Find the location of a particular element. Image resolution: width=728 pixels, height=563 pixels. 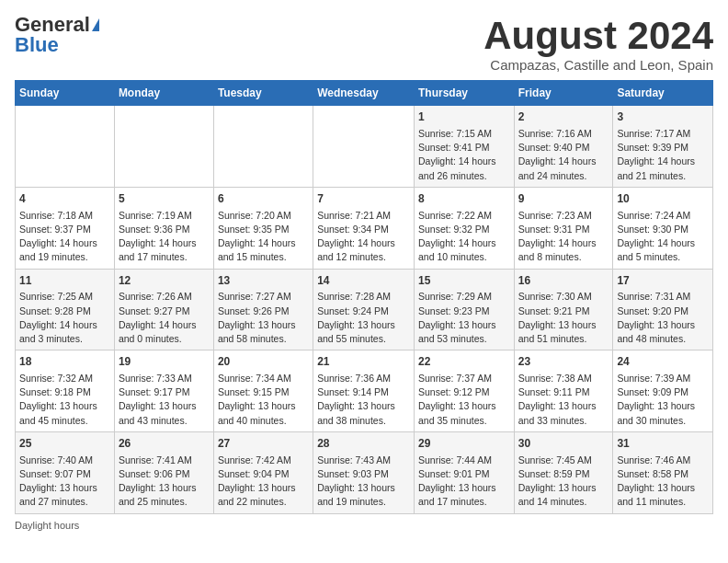

calendar-cell: 12Sunrise: 7:26 AMSunset: 9:27 PMDayligh… is located at coordinates (164, 309).